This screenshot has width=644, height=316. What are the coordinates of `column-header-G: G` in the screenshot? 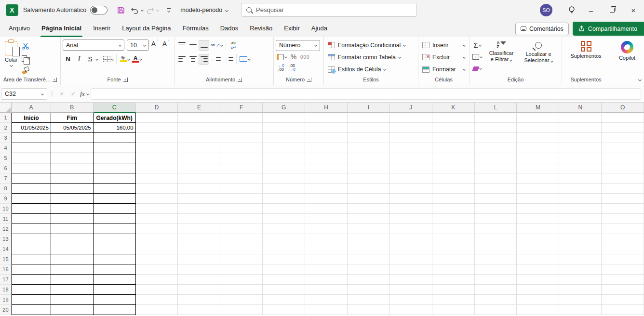 It's located at (284, 108).